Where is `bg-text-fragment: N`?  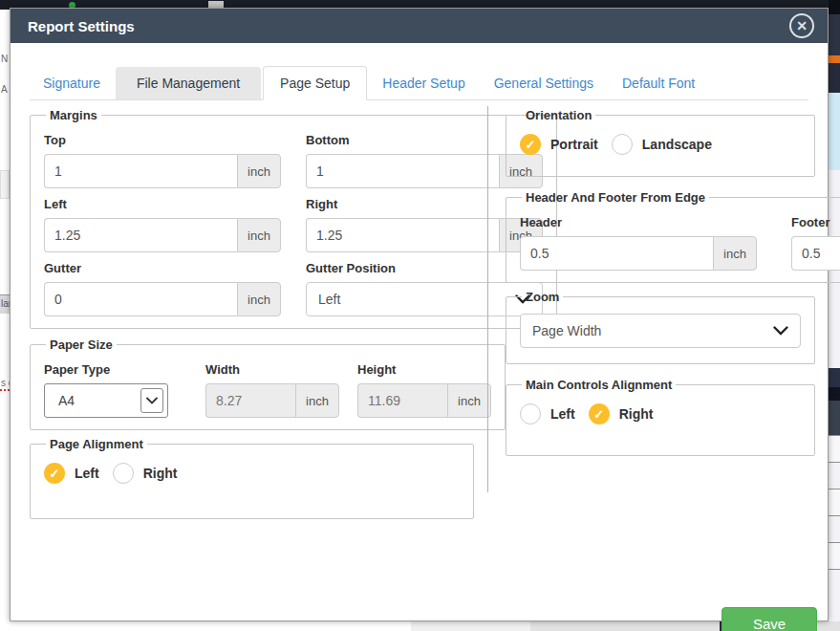 bg-text-fragment: N is located at coordinates (4, 59).